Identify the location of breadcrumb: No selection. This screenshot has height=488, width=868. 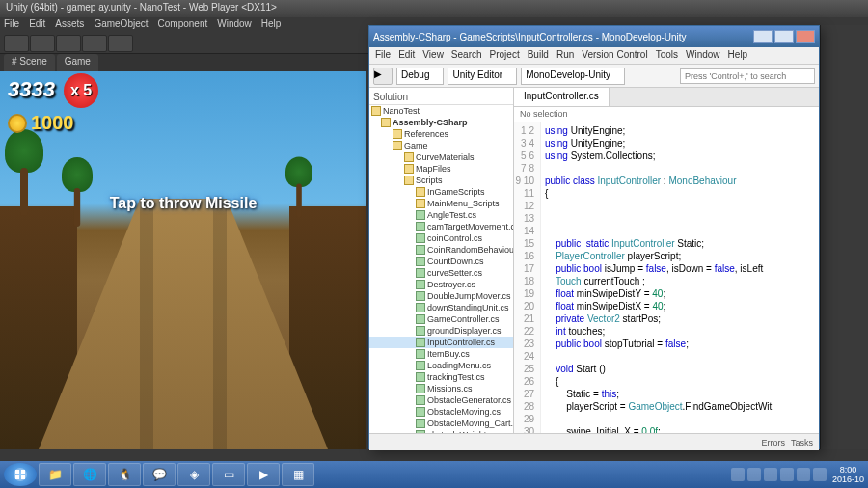
(666, 115).